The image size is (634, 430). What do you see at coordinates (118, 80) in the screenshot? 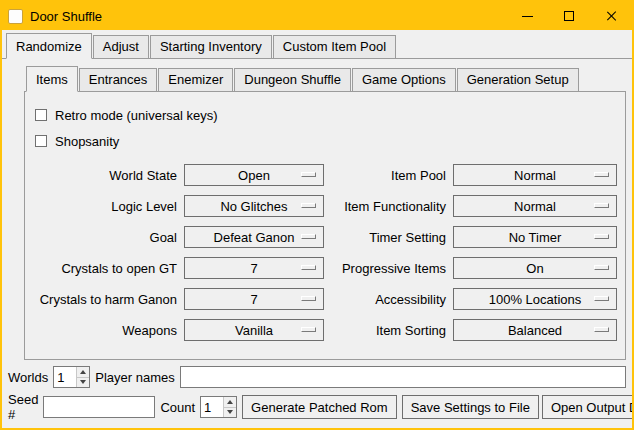
I see `tab-entrances: Entrances` at bounding box center [118, 80].